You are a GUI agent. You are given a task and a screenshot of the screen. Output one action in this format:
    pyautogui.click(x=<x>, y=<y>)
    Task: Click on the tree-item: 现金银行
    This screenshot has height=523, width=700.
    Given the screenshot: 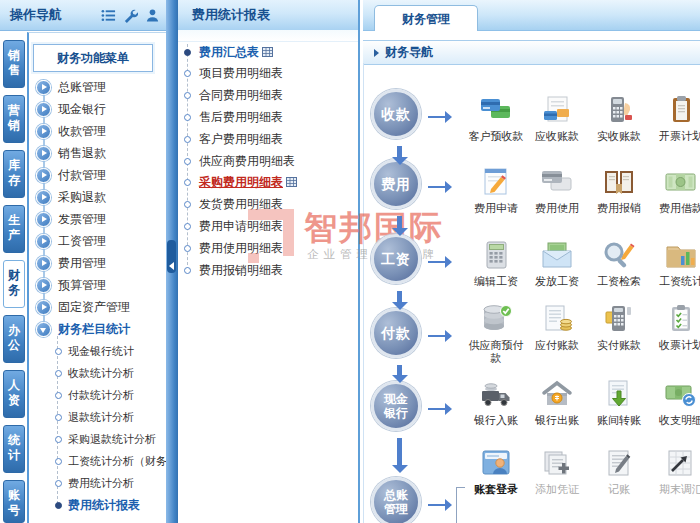 What is the action you would take?
    pyautogui.click(x=98, y=109)
    